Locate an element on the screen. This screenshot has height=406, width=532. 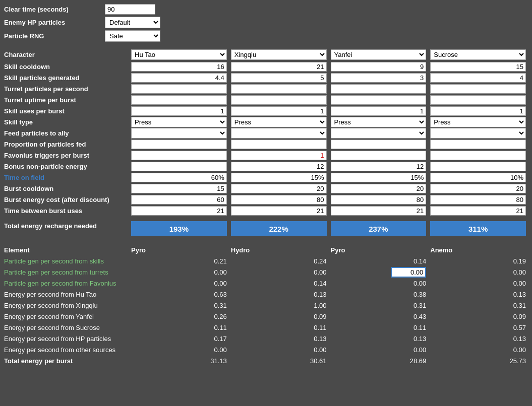
skill-particles-label: Skill particles generated is located at coordinates (67, 78).